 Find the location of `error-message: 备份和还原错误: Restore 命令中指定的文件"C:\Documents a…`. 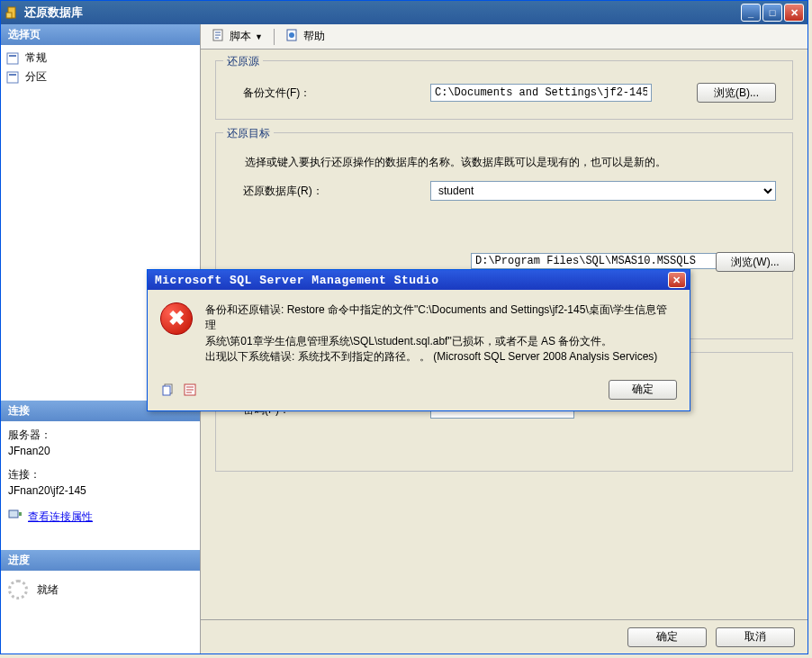

error-message: 备份和还原错误: Restore 命令中指定的文件"C:\Documents a… is located at coordinates (441, 334).